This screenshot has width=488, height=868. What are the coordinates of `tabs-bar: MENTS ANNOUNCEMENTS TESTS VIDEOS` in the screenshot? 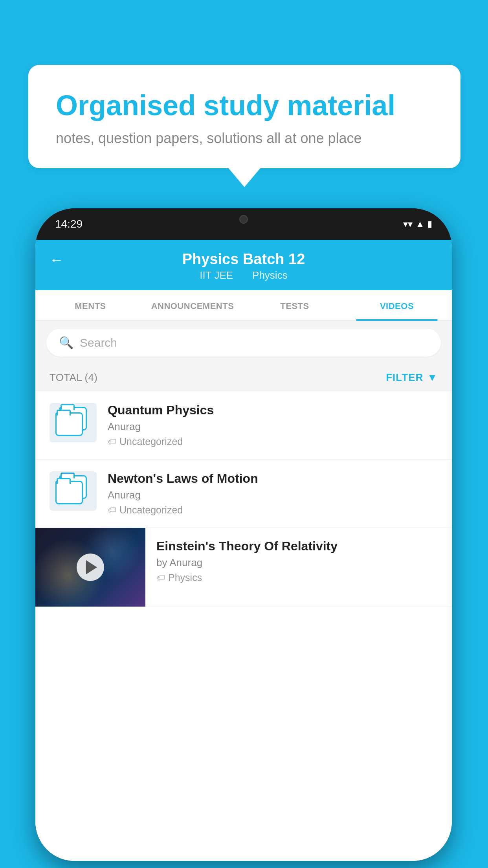 It's located at (244, 305).